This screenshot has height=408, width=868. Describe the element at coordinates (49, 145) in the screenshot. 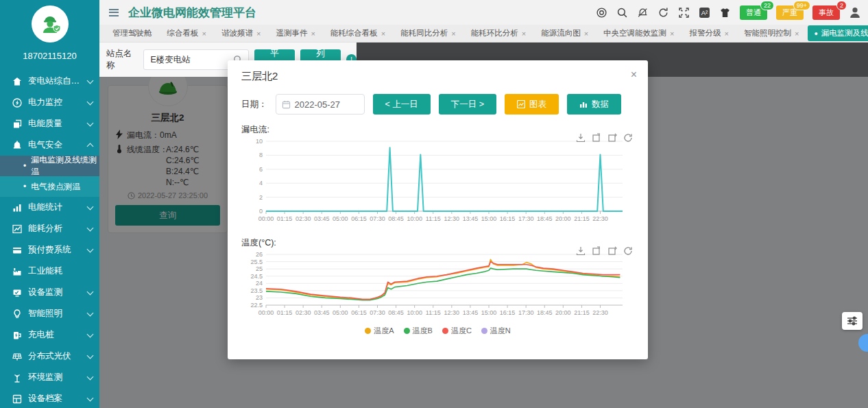

I see `sidebar-item-electrical-safety: 电气安全` at that location.